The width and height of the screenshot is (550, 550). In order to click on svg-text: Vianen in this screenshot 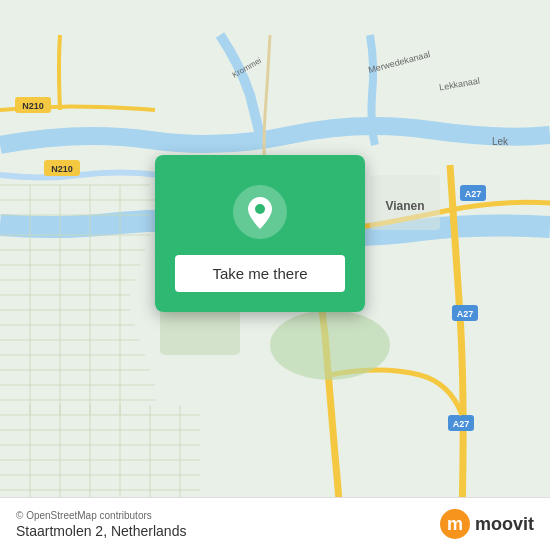, I will do `click(404, 206)`.